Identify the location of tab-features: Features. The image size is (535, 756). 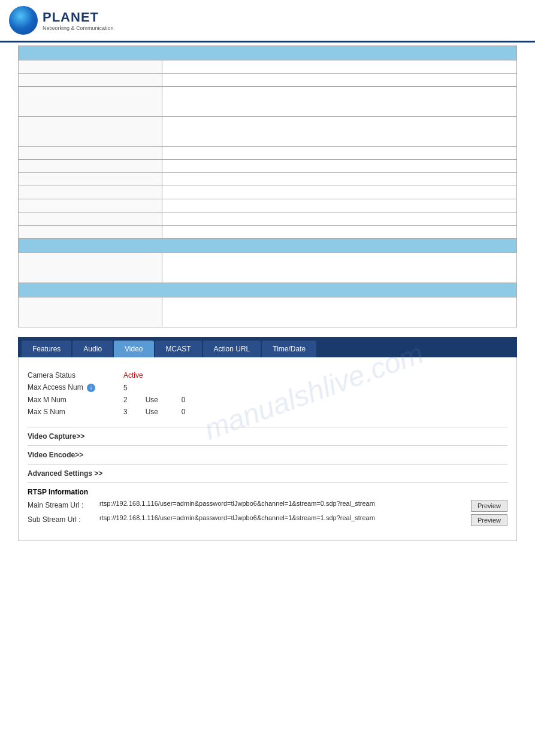
(47, 349).